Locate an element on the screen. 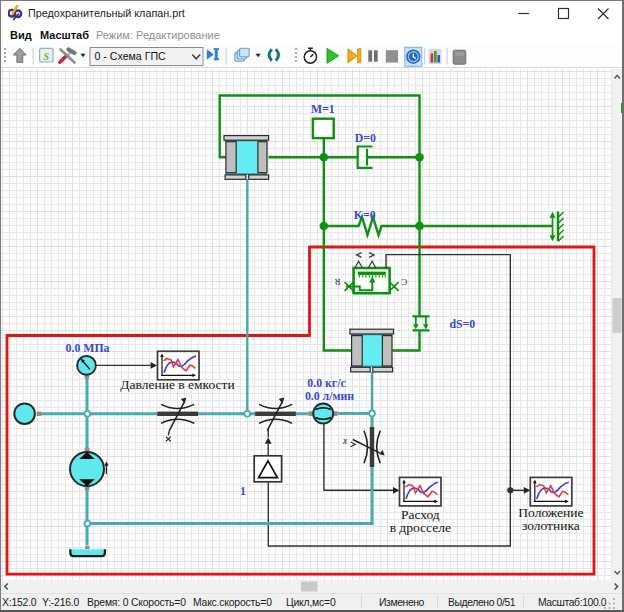  svg-text: 1 is located at coordinates (243, 491).